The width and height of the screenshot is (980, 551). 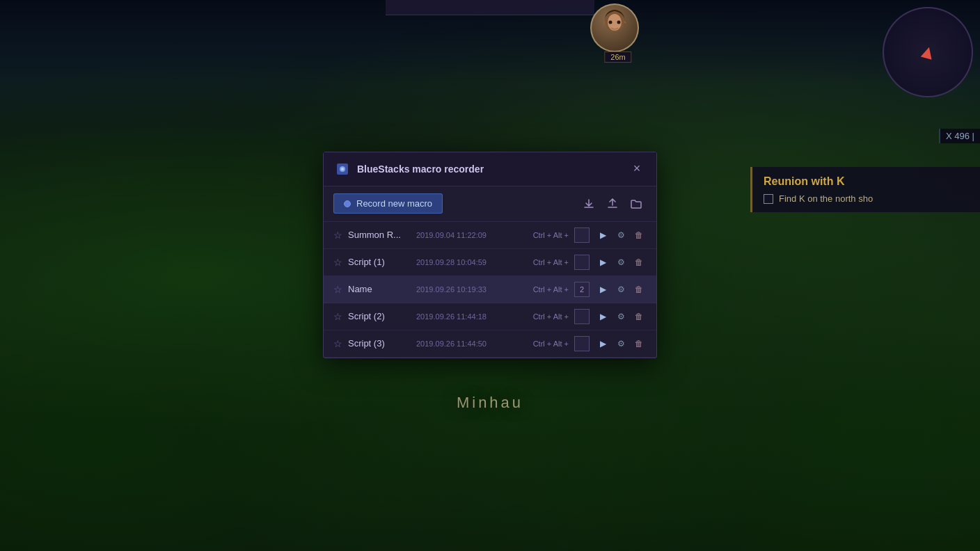 What do you see at coordinates (490, 170) in the screenshot?
I see `modal-header: BlueStacks macro recorder ×` at bounding box center [490, 170].